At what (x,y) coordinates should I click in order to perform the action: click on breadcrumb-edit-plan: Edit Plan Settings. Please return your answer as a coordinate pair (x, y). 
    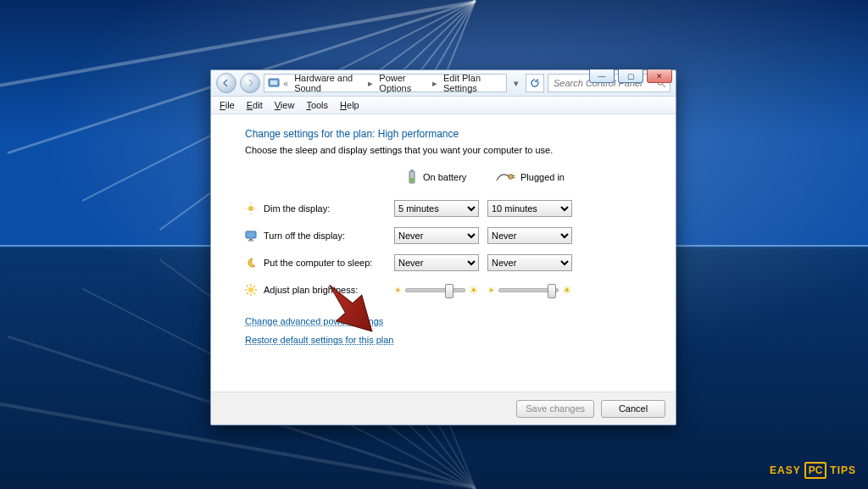
    Looking at the image, I should click on (471, 83).